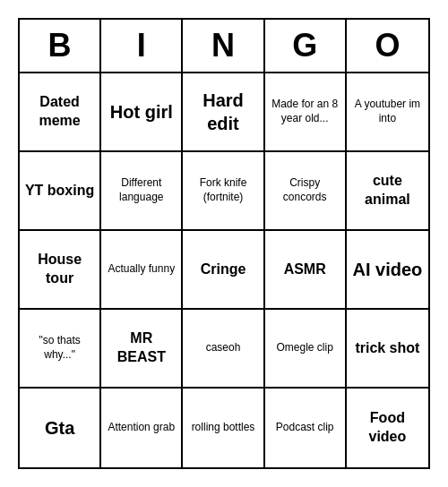 This screenshot has height=487, width=448. Describe the element at coordinates (61, 428) in the screenshot. I see `bingo-cell-20: Gta` at that location.